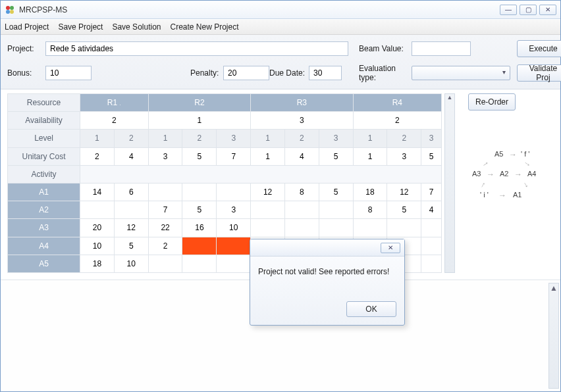 The height and width of the screenshot is (392, 561). Describe the element at coordinates (26, 73) in the screenshot. I see `bonus-label: Bonus:` at that location.